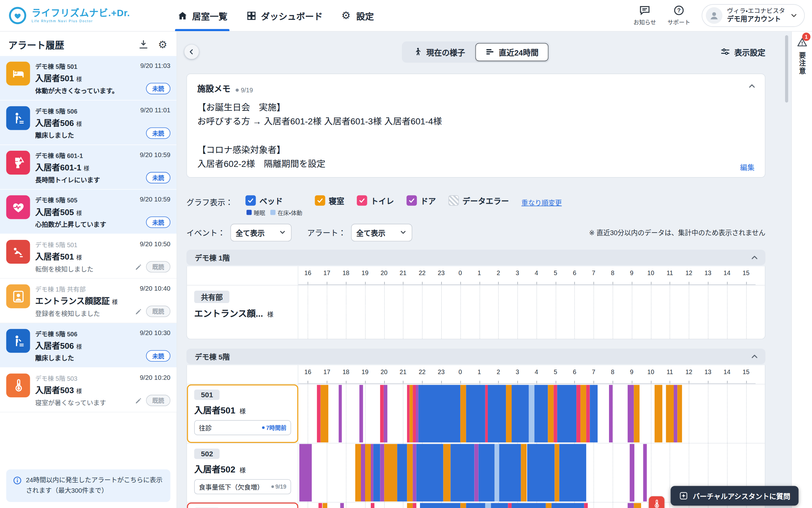 Image resolution: width=812 pixels, height=508 pixels. Describe the element at coordinates (421, 201) in the screenshot. I see `checkbox-ドア: ドア` at that location.